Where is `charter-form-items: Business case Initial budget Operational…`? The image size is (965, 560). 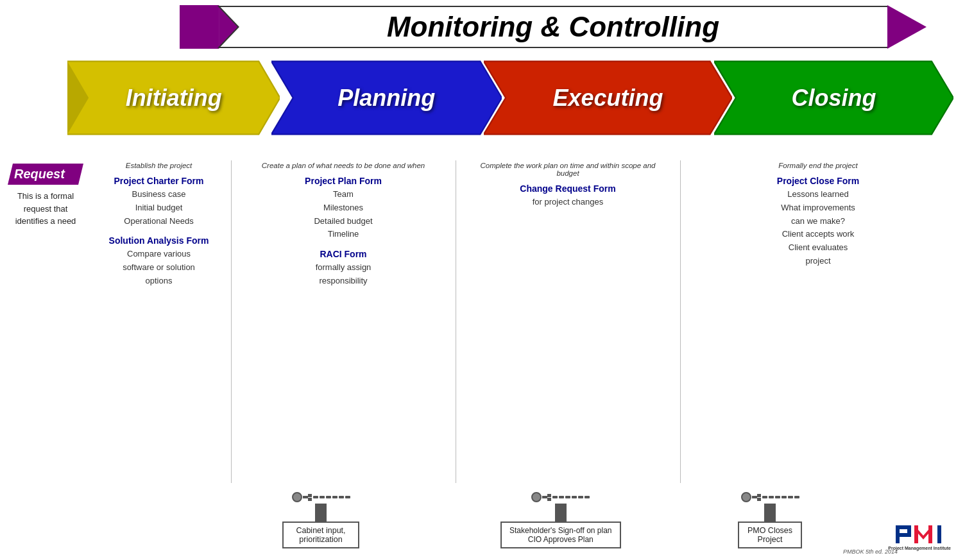 charter-form-items: Business case Initial budget Operational… is located at coordinates (159, 208).